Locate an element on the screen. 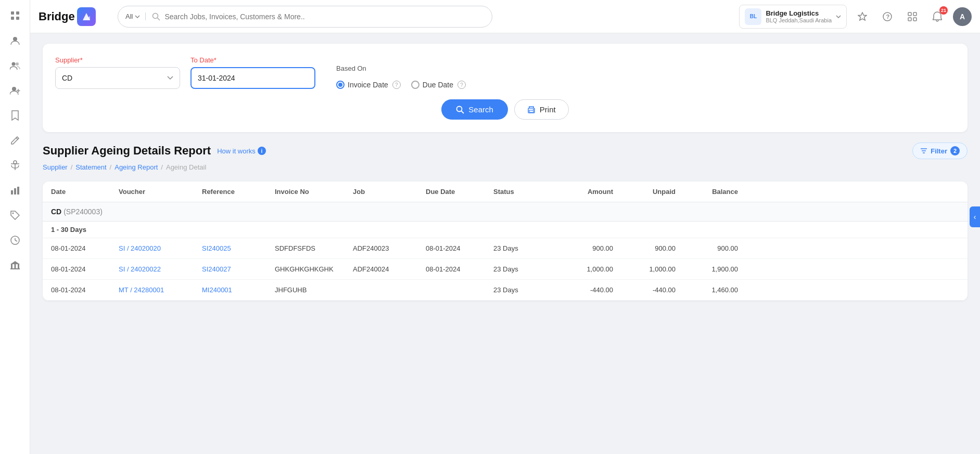 Image resolution: width=980 pixels, height=454 pixels. cell-status-2: 23 Days is located at coordinates (522, 290).